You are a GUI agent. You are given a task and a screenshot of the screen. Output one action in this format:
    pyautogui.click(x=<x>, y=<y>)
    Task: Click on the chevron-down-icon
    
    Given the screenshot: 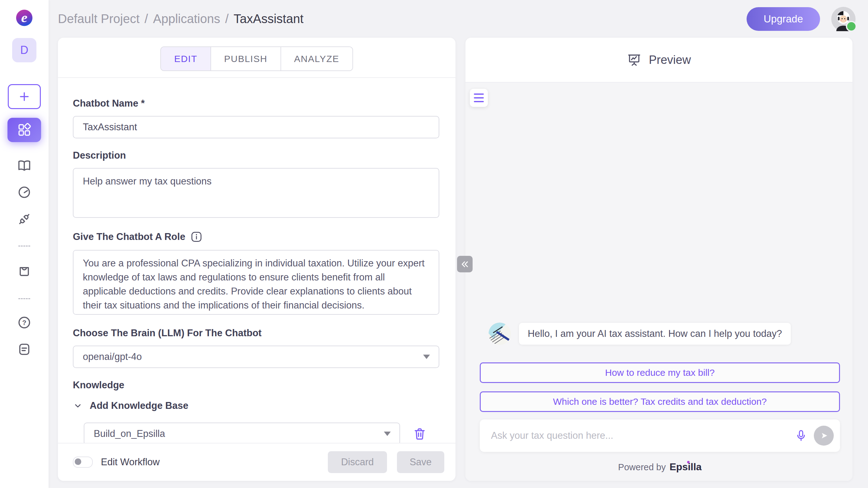 What is the action you would take?
    pyautogui.click(x=78, y=406)
    